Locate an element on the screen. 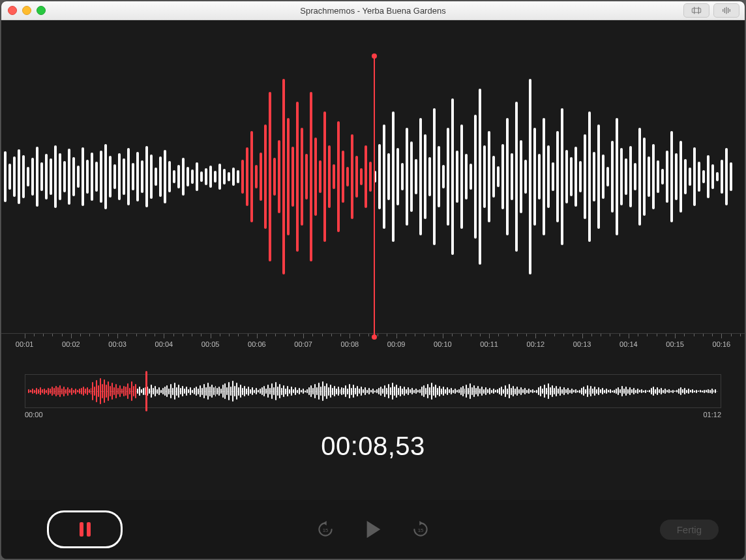 This screenshot has width=746, height=560. playhead is located at coordinates (374, 197).